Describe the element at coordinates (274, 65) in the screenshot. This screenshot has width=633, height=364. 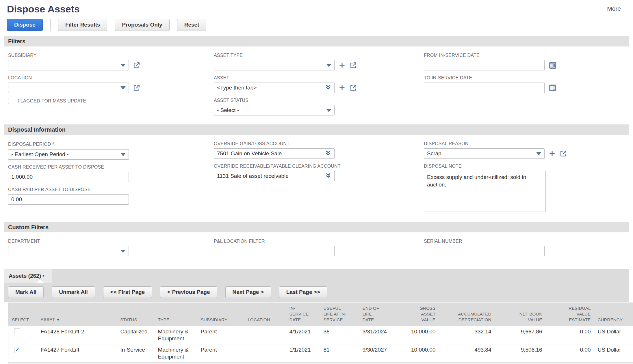
I see `asset-type-select` at that location.